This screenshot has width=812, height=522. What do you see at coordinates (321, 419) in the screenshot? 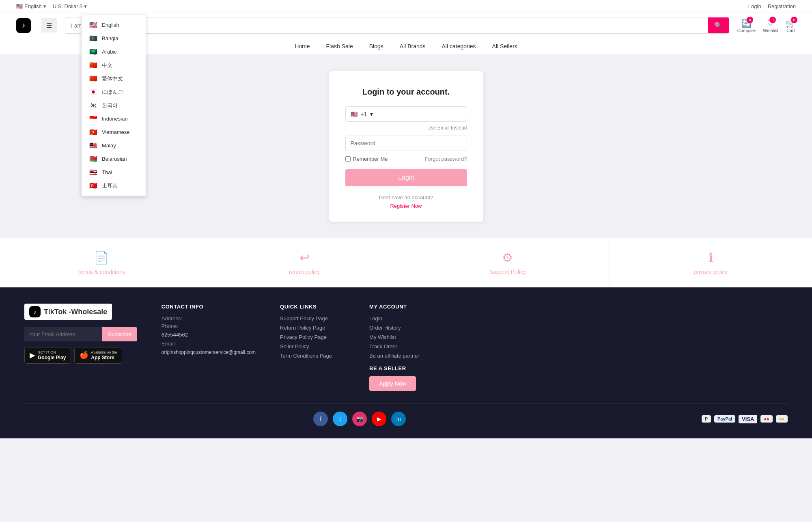
I see `facebook-button: f` at bounding box center [321, 419].